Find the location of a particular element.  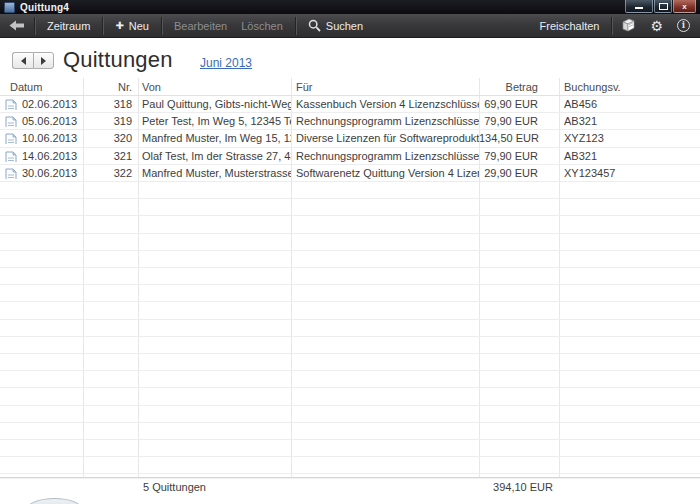

cell-von: Olaf Test, Im der Strasse 27, 43210... is located at coordinates (214, 156).